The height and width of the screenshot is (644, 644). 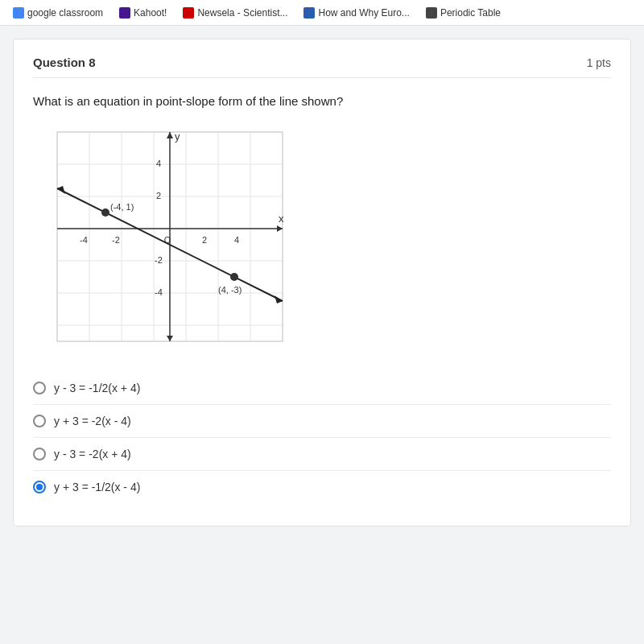 I want to click on bookmarks-bar: google classroom Kahoot! Newsela - Scien…, so click(x=322, y=13).